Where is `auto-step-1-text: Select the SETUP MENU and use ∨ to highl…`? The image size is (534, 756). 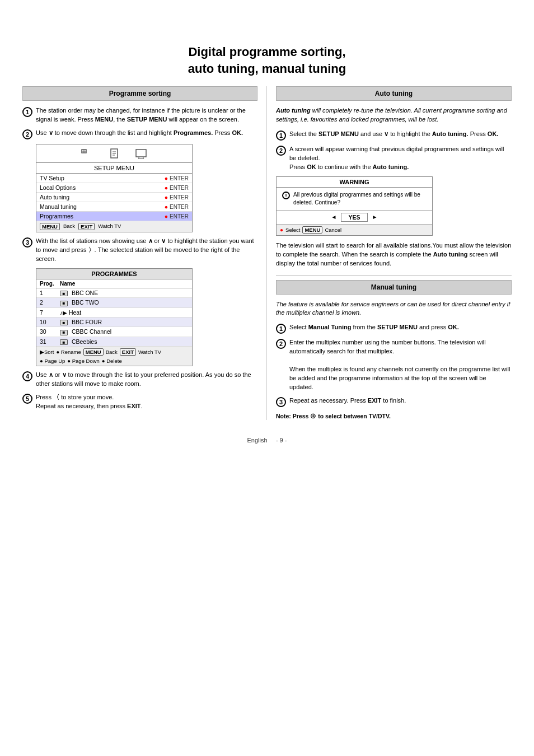
auto-step-1-text: Select the SETUP MENU and use ∨ to highl… is located at coordinates (394, 134).